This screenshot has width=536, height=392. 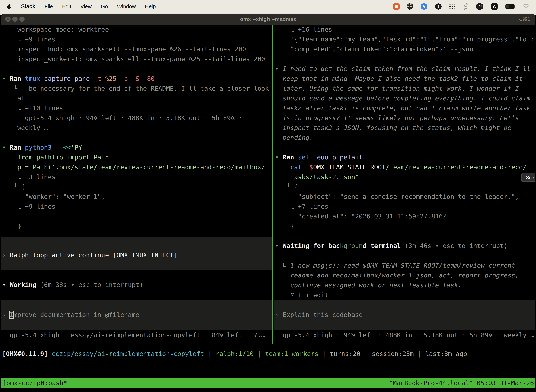 I want to click on status-segment: session:23m, so click(x=393, y=354).